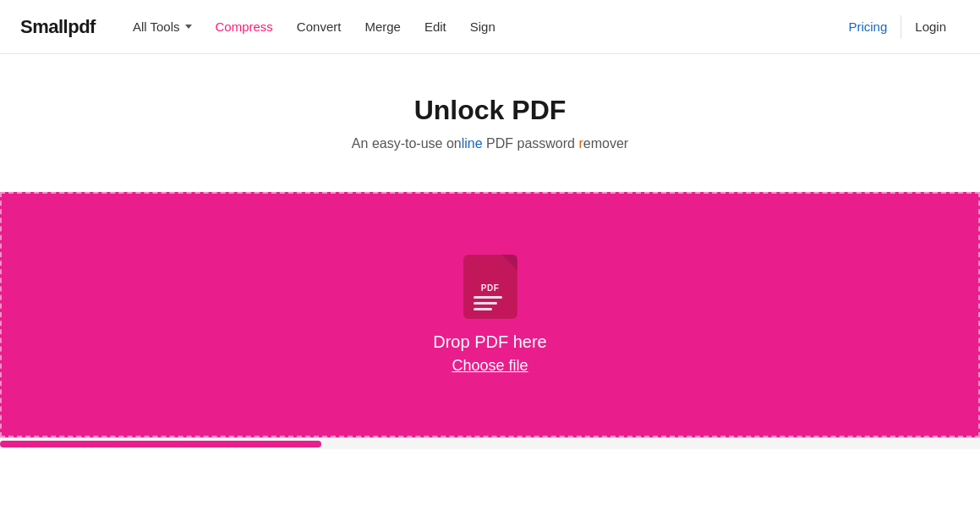  Describe the element at coordinates (162, 27) in the screenshot. I see `nav-all-tools: All Tools` at that location.